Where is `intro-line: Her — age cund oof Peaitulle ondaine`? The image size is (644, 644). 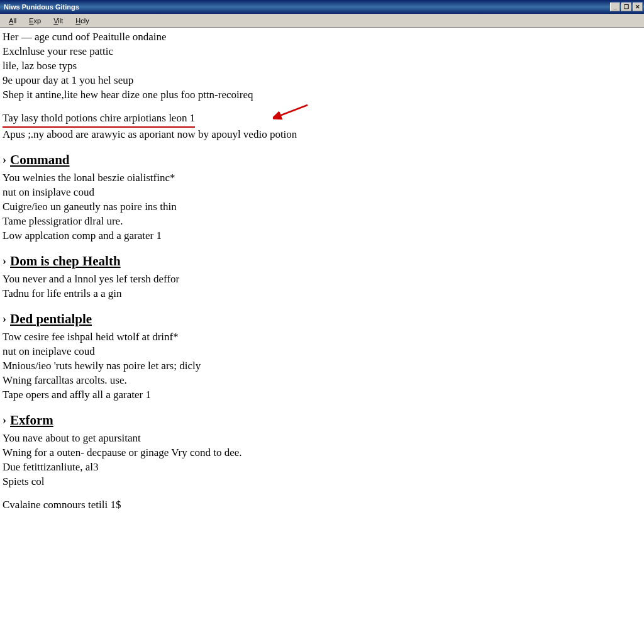 intro-line: Her — age cund oof Peaitulle ondaine is located at coordinates (323, 38).